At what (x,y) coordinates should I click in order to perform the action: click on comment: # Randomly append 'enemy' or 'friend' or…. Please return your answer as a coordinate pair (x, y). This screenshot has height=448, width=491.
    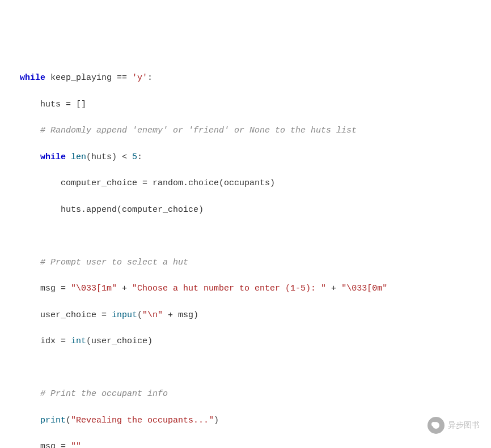
    Looking at the image, I should click on (188, 130).